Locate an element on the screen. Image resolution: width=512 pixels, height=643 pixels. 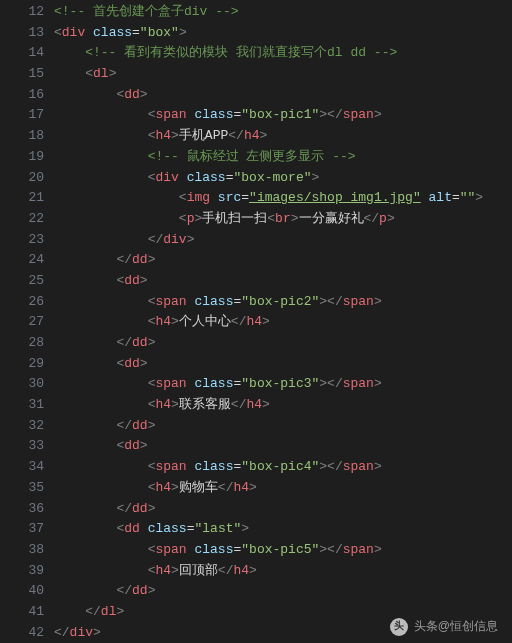
code-line: <dl> is located at coordinates (283, 74).